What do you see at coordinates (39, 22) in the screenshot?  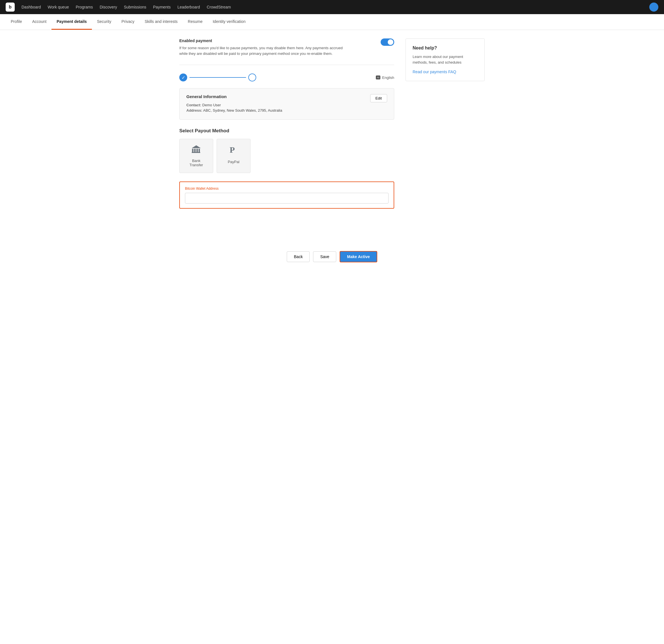 I see `tab-account: Account` at bounding box center [39, 22].